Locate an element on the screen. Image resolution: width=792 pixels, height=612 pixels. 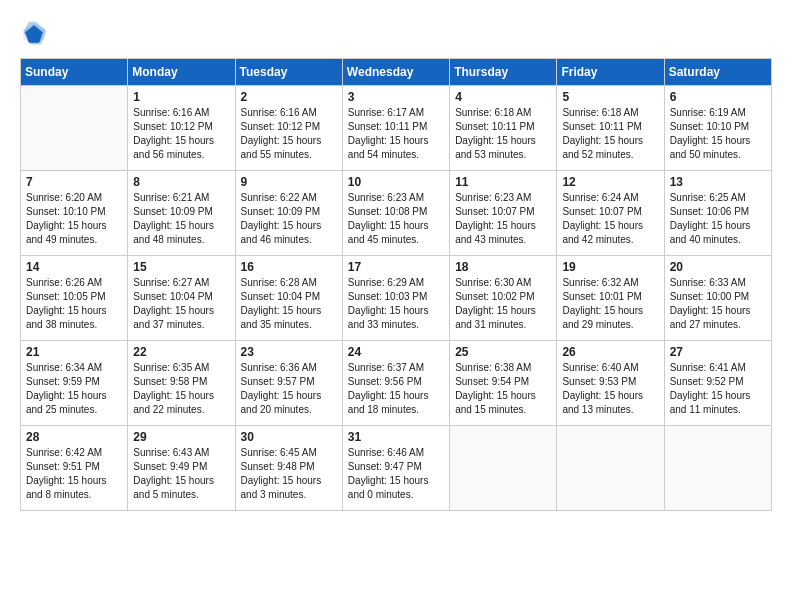
calendar-cell: 20Sunrise: 6:33 AMSunset: 10:00 PMDaylig… is located at coordinates (718, 298).